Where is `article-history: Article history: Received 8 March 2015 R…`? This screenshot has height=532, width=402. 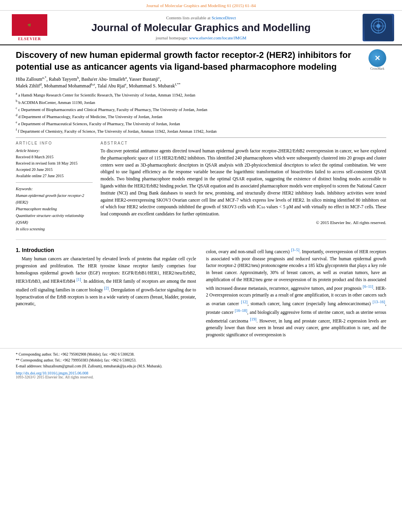
article-history: Article history: Received 8 March 2015 R… is located at coordinates (54, 163).